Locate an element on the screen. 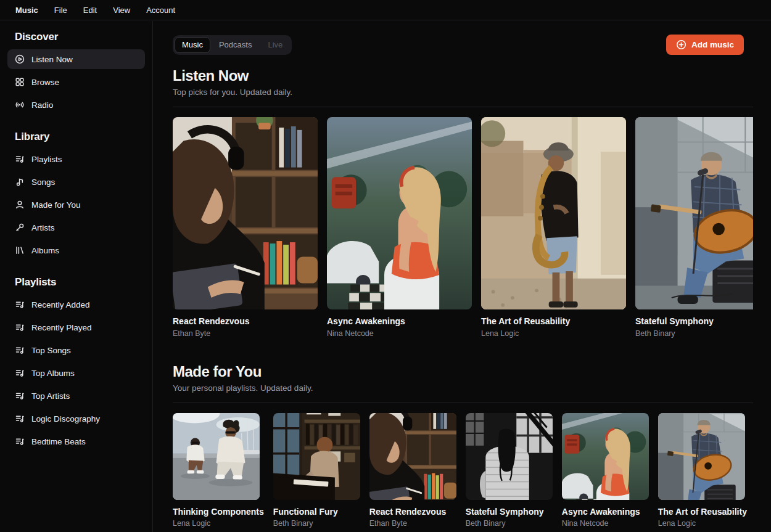 This screenshot has width=771, height=532. sidebar-item-playlists: Playlists is located at coordinates (76, 159).